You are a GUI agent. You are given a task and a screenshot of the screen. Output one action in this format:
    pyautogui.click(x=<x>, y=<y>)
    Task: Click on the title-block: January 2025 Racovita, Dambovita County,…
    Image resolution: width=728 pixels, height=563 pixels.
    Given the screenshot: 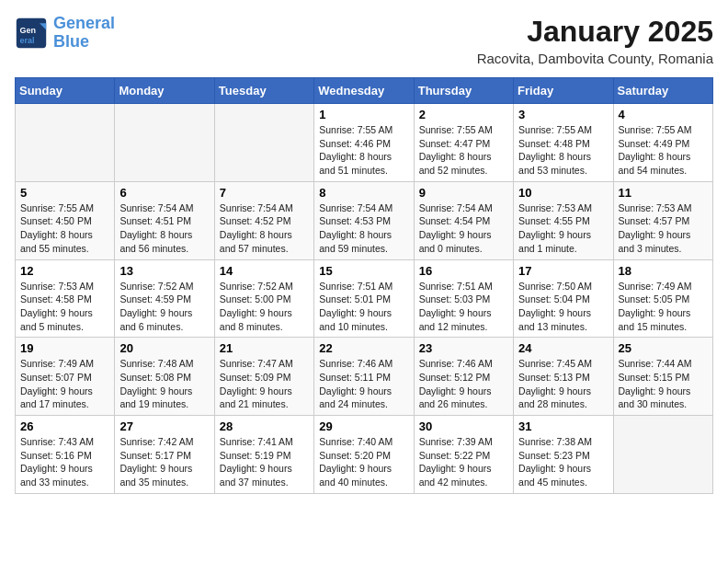 What is the action you would take?
    pyautogui.click(x=596, y=40)
    